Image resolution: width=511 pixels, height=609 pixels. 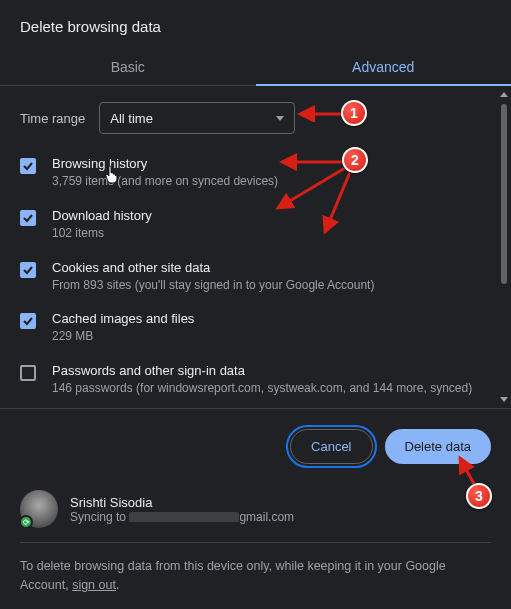 What do you see at coordinates (52, 118) in the screenshot?
I see `time-range-label: Time range` at bounding box center [52, 118].